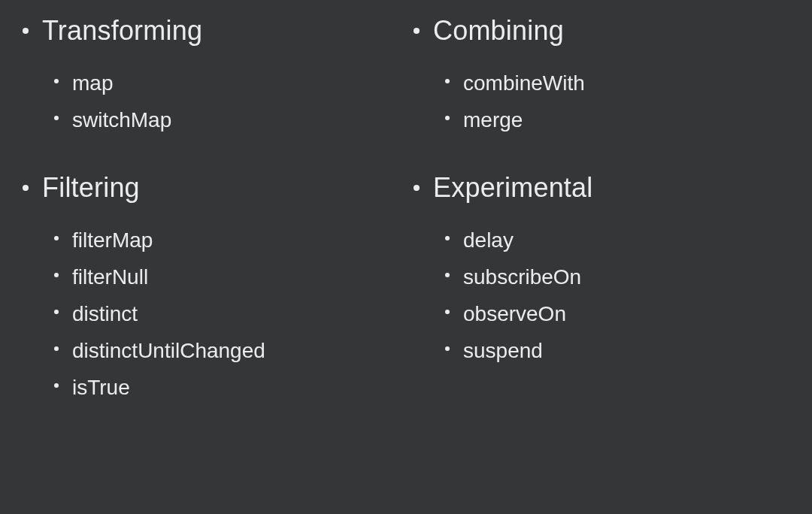 The height and width of the screenshot is (514, 812). What do you see at coordinates (211, 32) in the screenshot?
I see `section-heading: Transforming` at bounding box center [211, 32].